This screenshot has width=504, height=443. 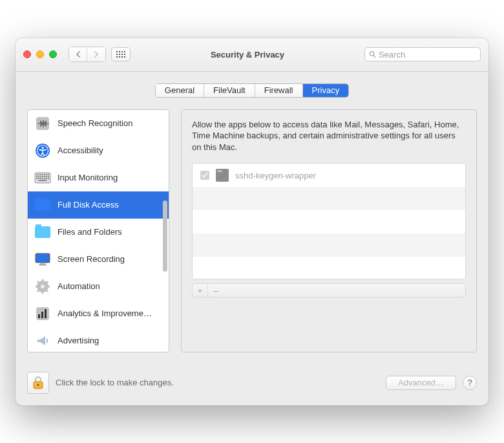 What do you see at coordinates (98, 340) in the screenshot?
I see `sidebar-item-advertising: Advertising` at bounding box center [98, 340].